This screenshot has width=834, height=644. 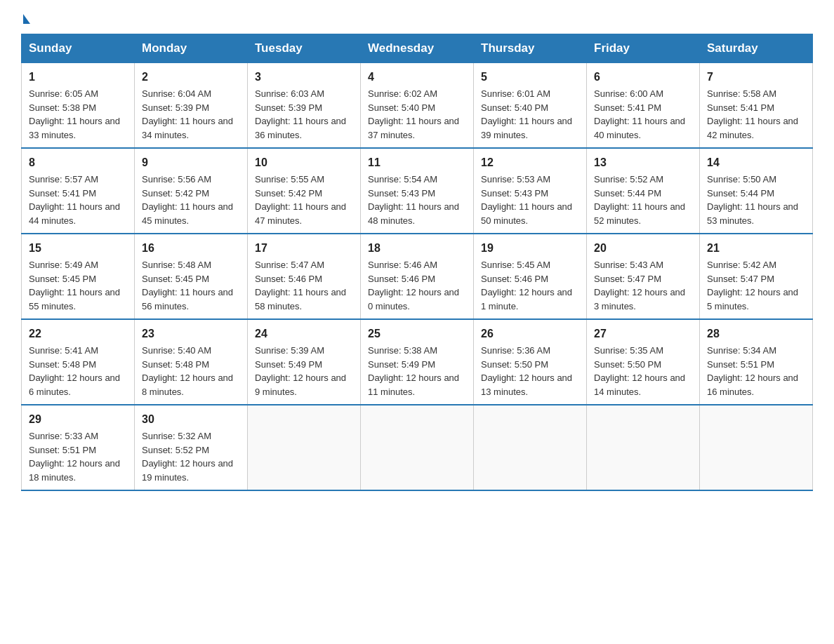 I want to click on calendar-day-cell: 7Sunrise: 5:58 AMSunset: 5:41 PMDaylight…, so click(x=757, y=106).